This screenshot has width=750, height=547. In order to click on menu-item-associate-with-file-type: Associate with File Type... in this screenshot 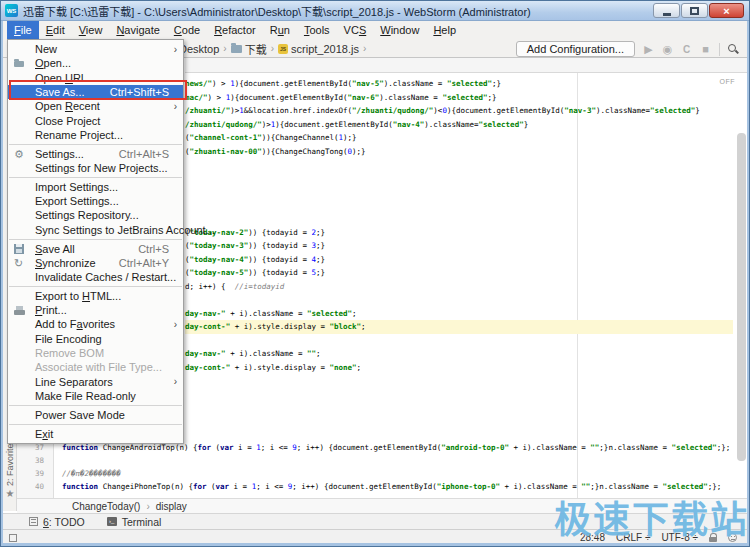, I will do `click(96, 367)`.